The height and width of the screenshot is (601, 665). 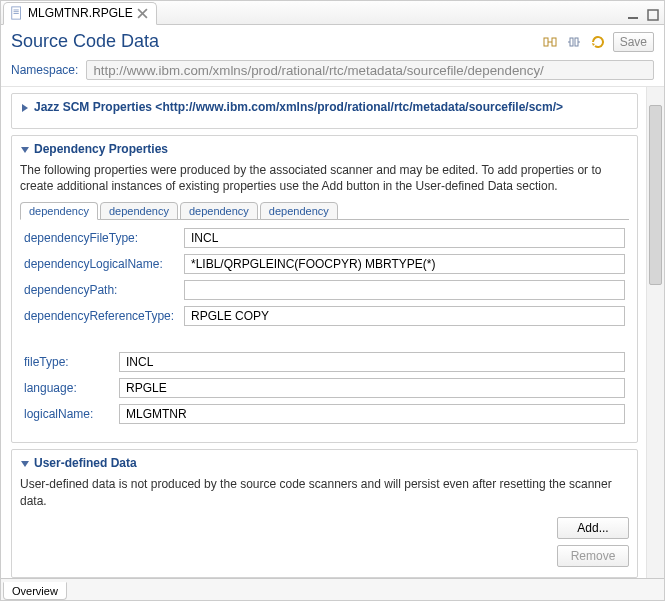 What do you see at coordinates (372, 362) in the screenshot?
I see `input-file-type` at bounding box center [372, 362].